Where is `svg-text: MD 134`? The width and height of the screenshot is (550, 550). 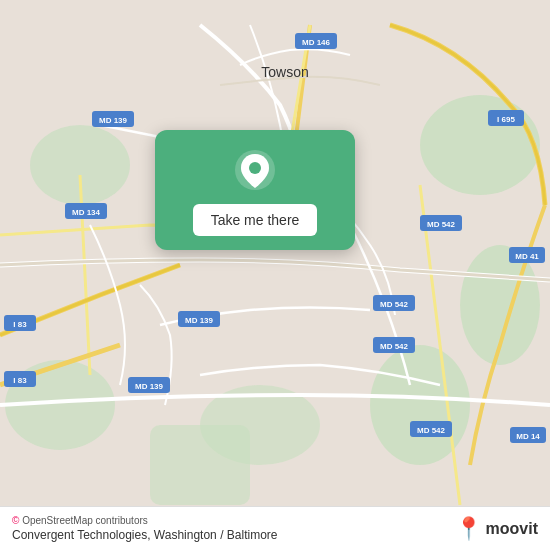
svg-text: MD 134 is located at coordinates (86, 212).